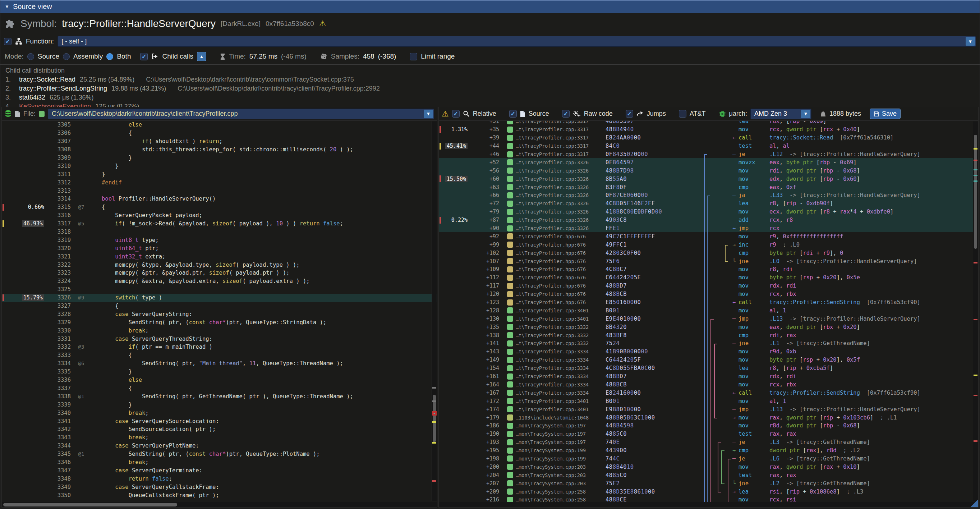 The width and height of the screenshot is (980, 509). What do you see at coordinates (708, 212) in the screenshot?
I see `assembly-row: +79…t\TracyProfiler.cpp:3326418B8C80E0BF…` at bounding box center [708, 212].